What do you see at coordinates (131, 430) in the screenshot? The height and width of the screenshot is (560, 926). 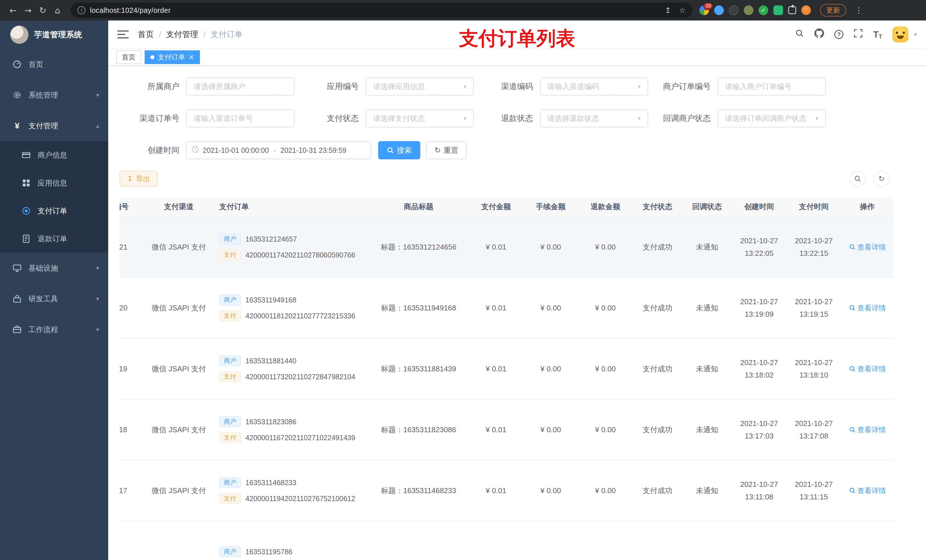 I see `cell-id: 118` at bounding box center [131, 430].